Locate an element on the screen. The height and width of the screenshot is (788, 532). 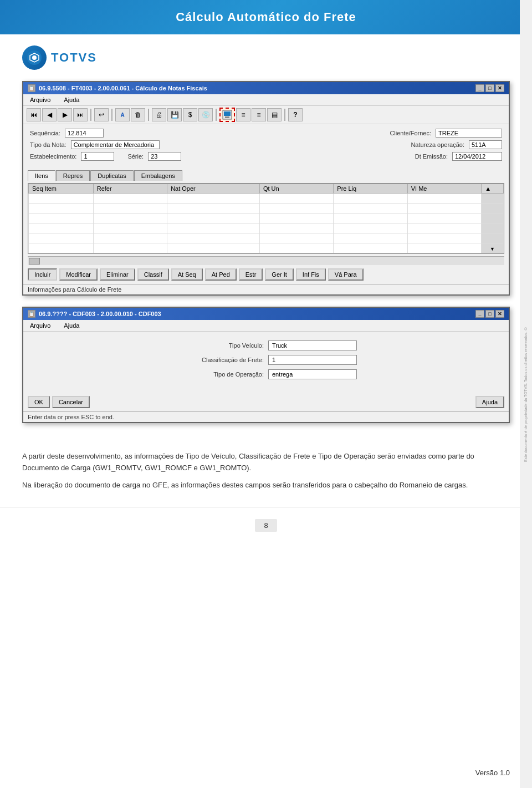
tipo-operacao-input: entrega is located at coordinates (313, 374).